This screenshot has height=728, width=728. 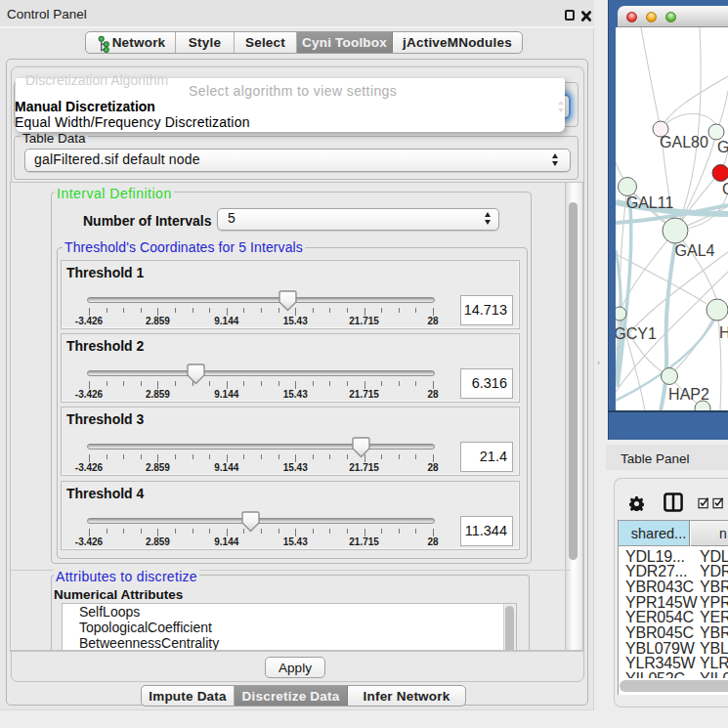 I want to click on svg-text: GCY1, so click(x=636, y=334).